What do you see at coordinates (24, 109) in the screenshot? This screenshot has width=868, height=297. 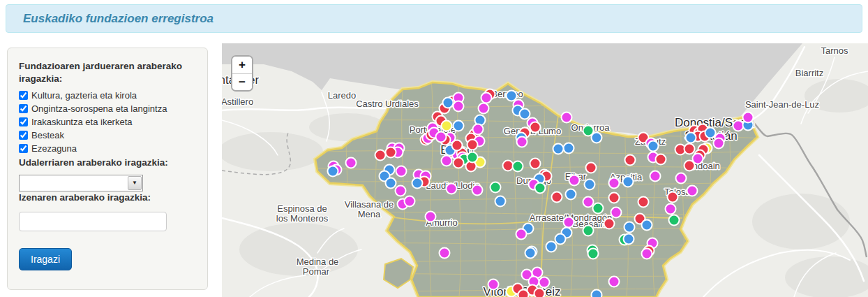 I see `ongintza-checkbox` at bounding box center [24, 109].